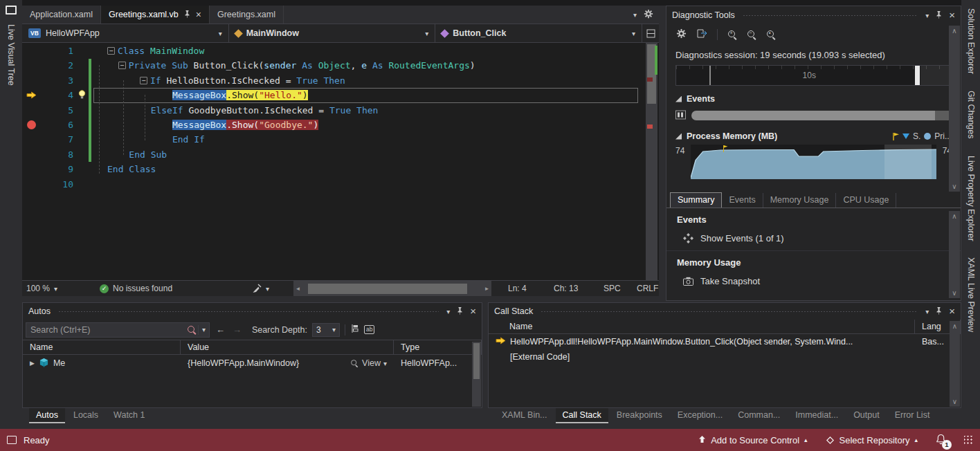 The width and height of the screenshot is (980, 451). What do you see at coordinates (156, 51) in the screenshot?
I see `code-text: −Class MainWindow` at bounding box center [156, 51].